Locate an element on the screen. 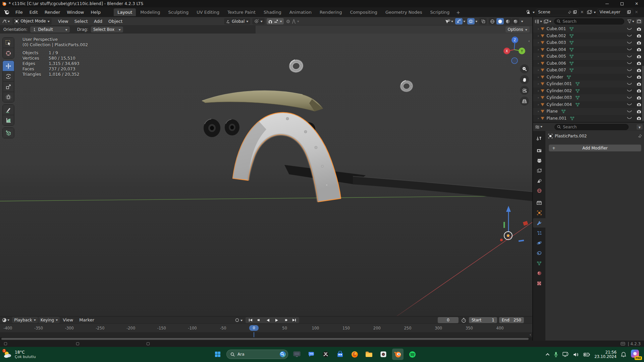 The width and height of the screenshot is (644, 362). tab-physics is located at coordinates (539, 243).